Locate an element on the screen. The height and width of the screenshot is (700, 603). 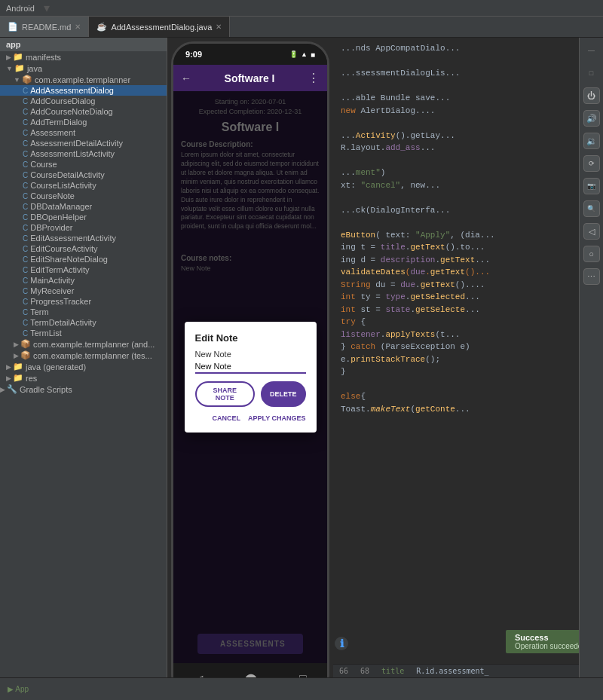
line-68: 68 is located at coordinates (365, 671).